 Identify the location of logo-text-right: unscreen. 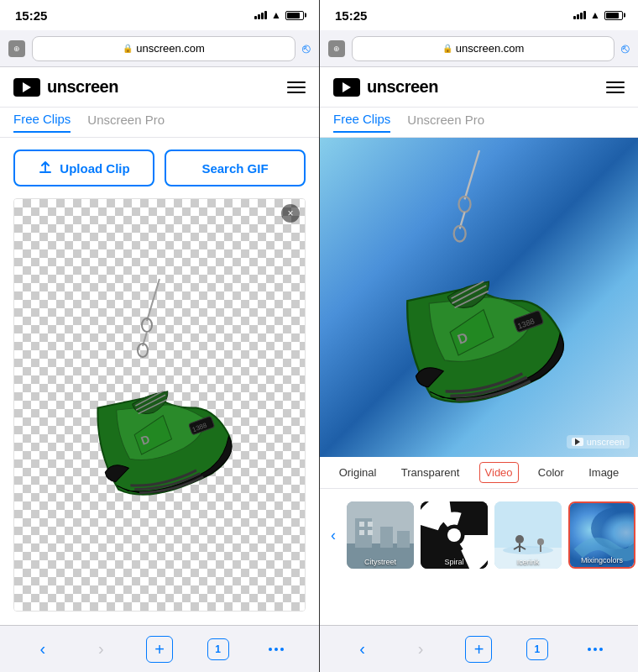
(403, 87).